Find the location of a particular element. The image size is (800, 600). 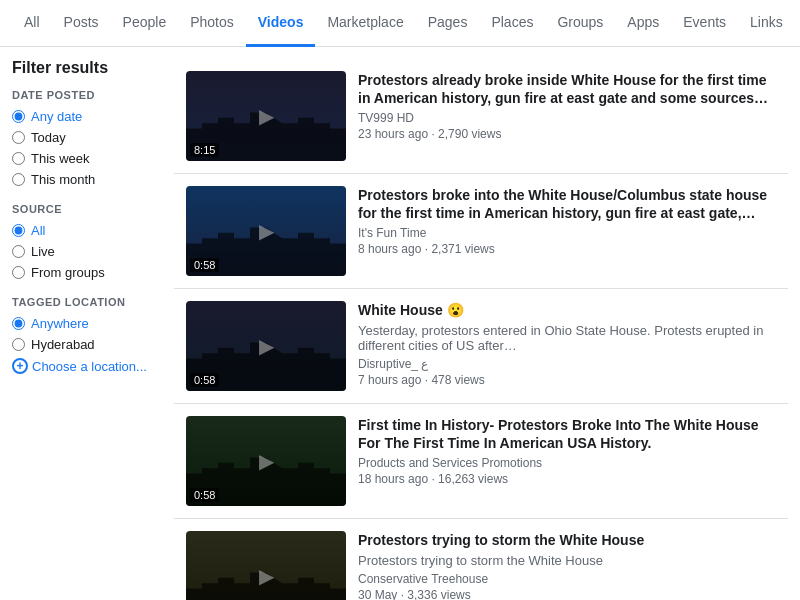

filter-location-anywhere: Anywhere is located at coordinates (87, 324).